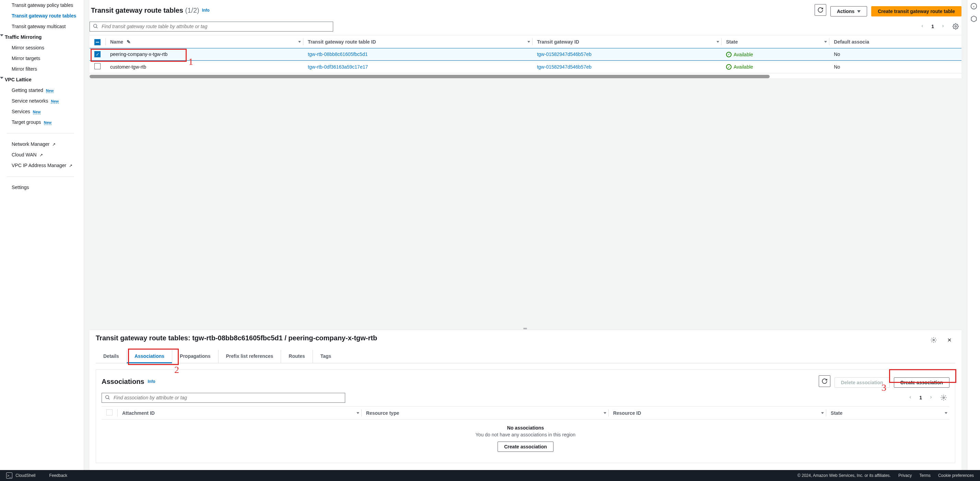  I want to click on detail-settings-button, so click(934, 340).